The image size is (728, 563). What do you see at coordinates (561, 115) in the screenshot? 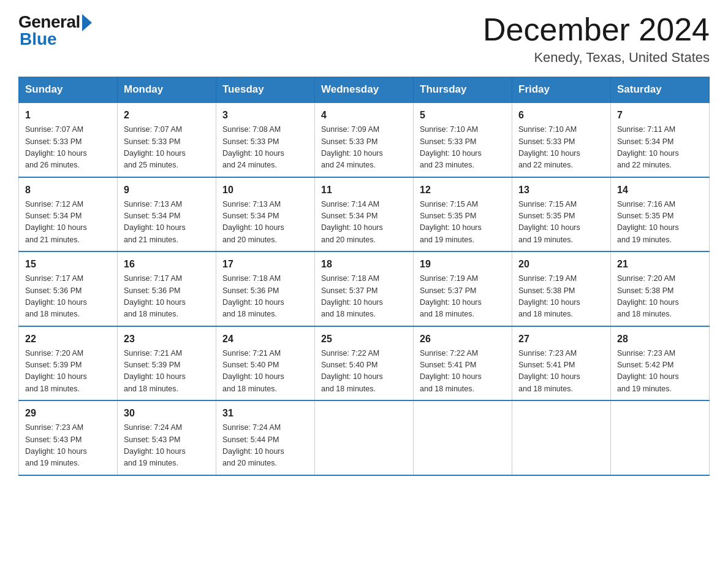
I see `day-number: 6` at bounding box center [561, 115].